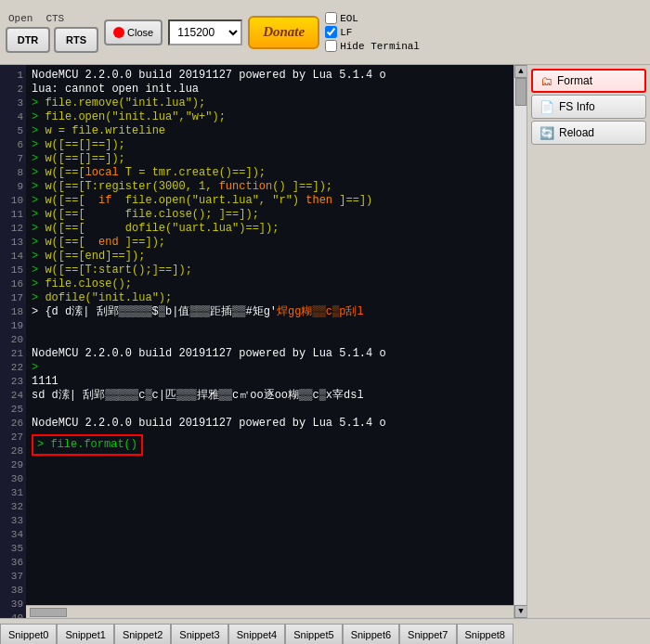  I want to click on eol-checkbox, so click(331, 19).